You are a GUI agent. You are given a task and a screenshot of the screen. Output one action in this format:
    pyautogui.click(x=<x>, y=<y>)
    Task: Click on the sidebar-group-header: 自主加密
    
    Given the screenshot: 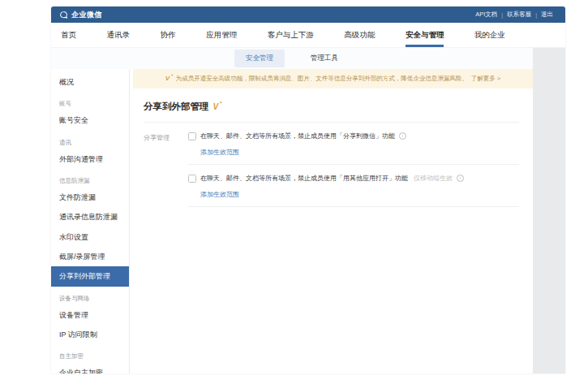 What is the action you would take?
    pyautogui.click(x=90, y=354)
    